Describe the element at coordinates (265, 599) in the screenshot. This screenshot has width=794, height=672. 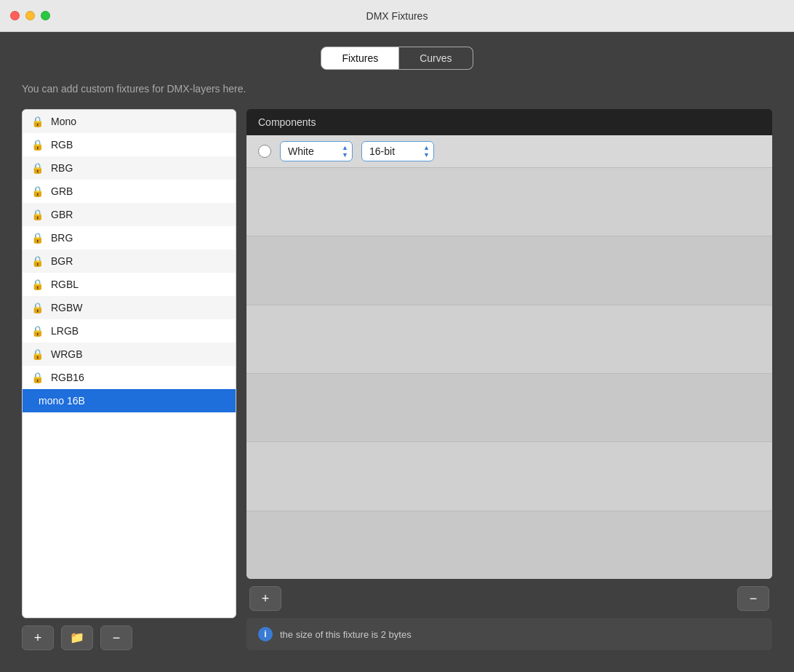
I see `add-component-button: +` at that location.